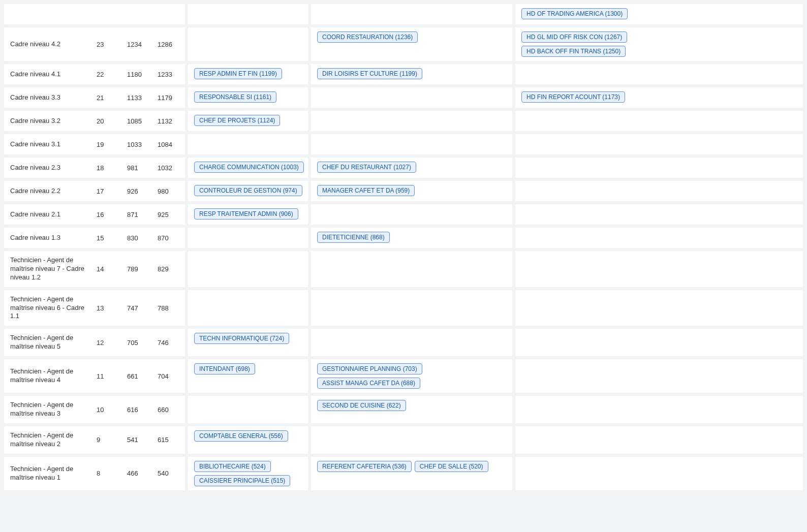 The width and height of the screenshot is (807, 532). I want to click on job-tags-col-1: CHARGE COMMUNICATION (1003), so click(246, 168).